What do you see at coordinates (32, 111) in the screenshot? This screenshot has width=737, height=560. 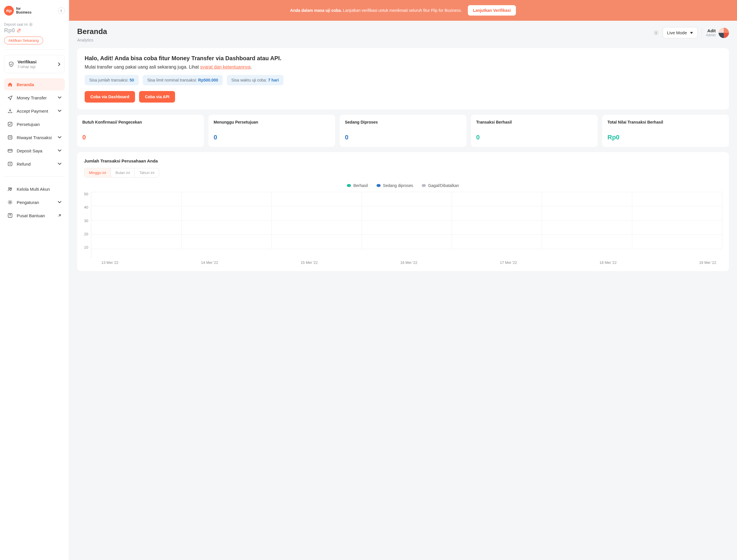 I see `sidebar-item-label: Accept Payment` at bounding box center [32, 111].